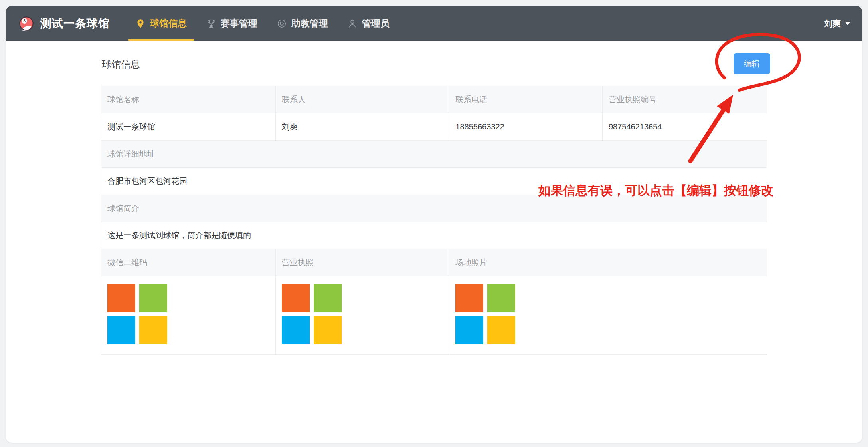 This screenshot has height=447, width=868. Describe the element at coordinates (608, 263) in the screenshot. I see `table-header-cell: 场地照片` at that location.